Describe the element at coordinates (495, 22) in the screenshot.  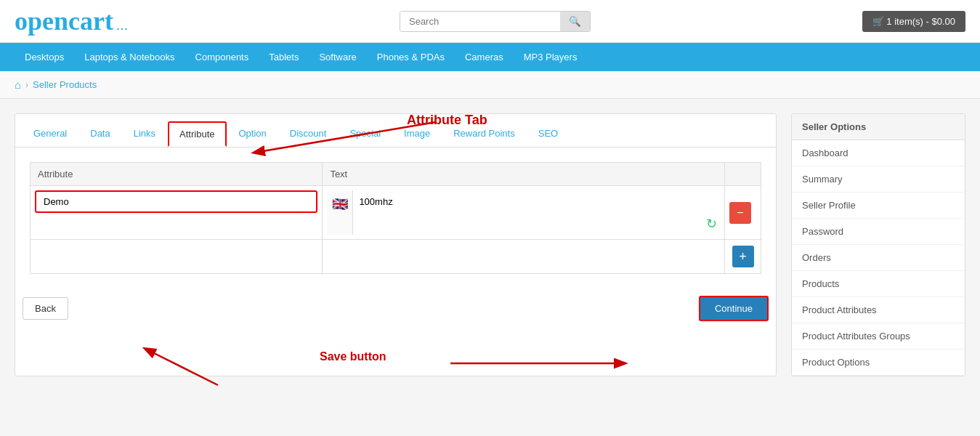
I see `search-form: 🔍` at that location.